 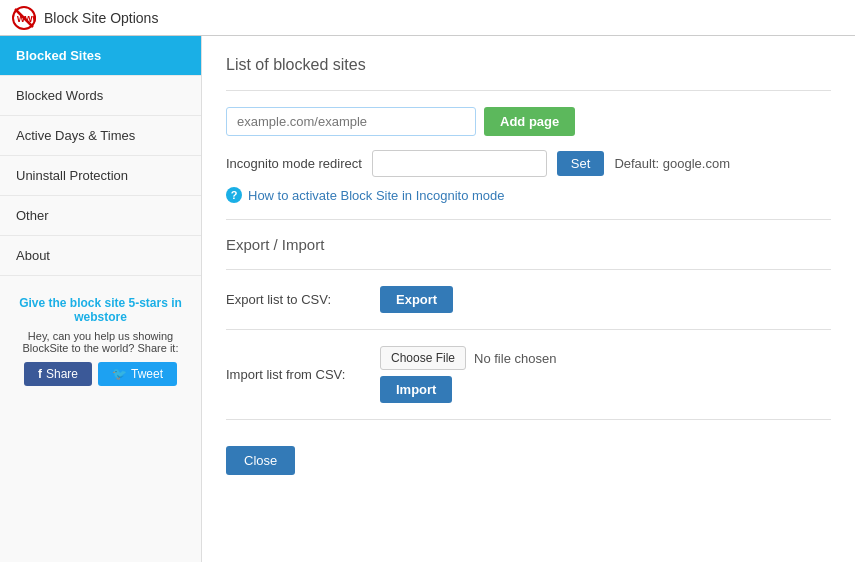 I want to click on incognito-help-row: ? How to activate Block Site in Incognit…, so click(x=528, y=195).